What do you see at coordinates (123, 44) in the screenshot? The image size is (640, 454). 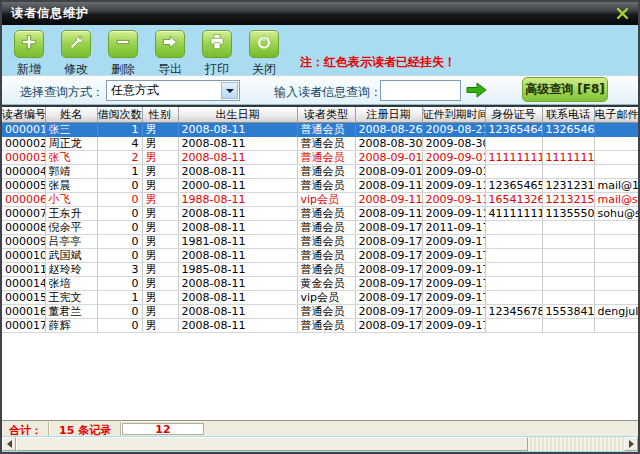 I see `delete-button` at bounding box center [123, 44].